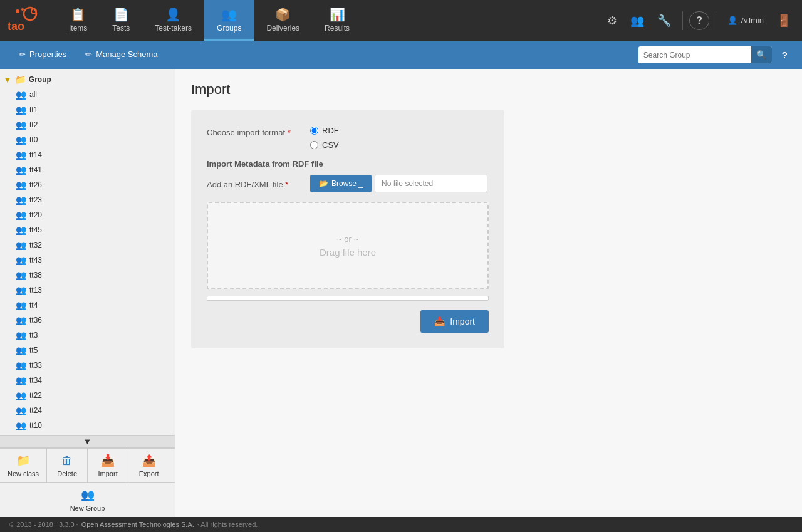 Image resolution: width=802 pixels, height=532 pixels. Describe the element at coordinates (88, 500) in the screenshot. I see `toolbar-row2: 👥 New Group` at that location.